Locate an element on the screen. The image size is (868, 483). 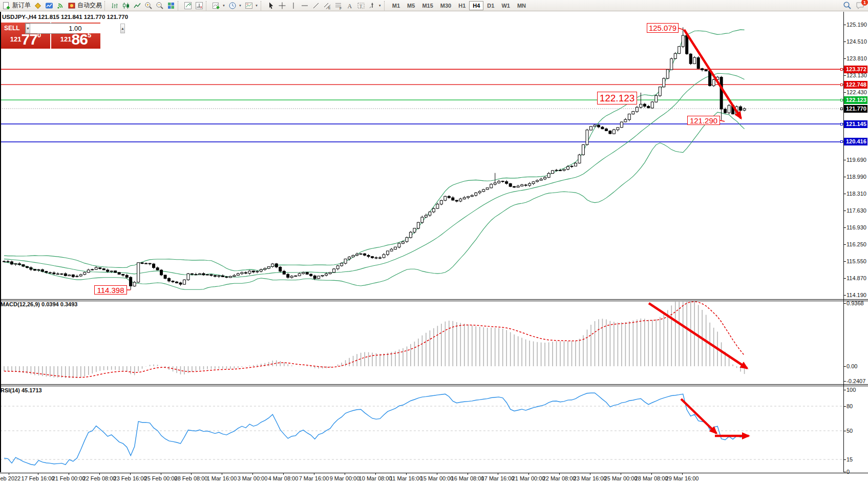
fibonacci-tool-button: F is located at coordinates (338, 6).